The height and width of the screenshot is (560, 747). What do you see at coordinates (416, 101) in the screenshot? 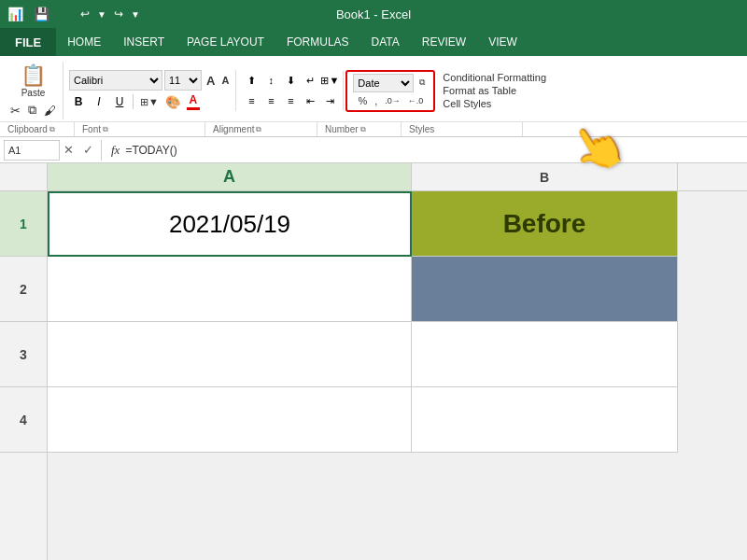
I see `decrease-decimal-button: ←.0` at bounding box center [416, 101].